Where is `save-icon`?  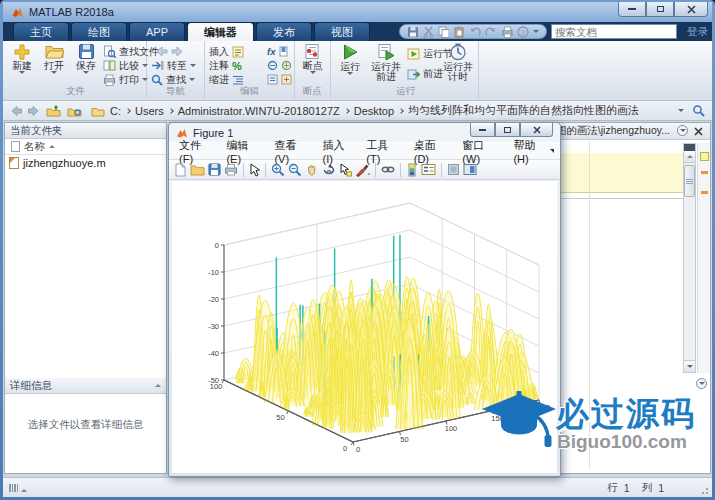
save-icon is located at coordinates (413, 32).